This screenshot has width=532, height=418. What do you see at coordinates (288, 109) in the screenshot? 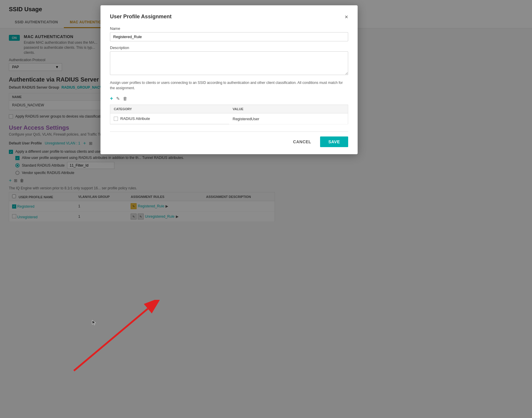
I see `col-value: VALUE` at bounding box center [288, 109].